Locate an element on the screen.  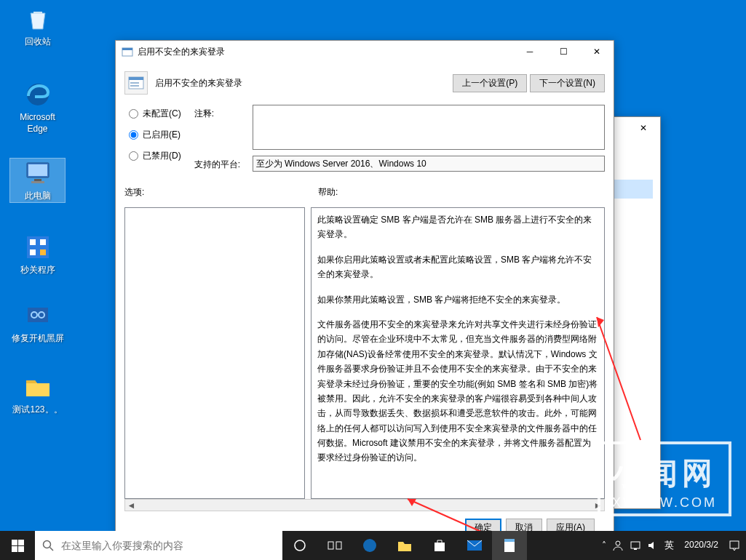
desktop-label: 此电脑 is located at coordinates (38, 196).